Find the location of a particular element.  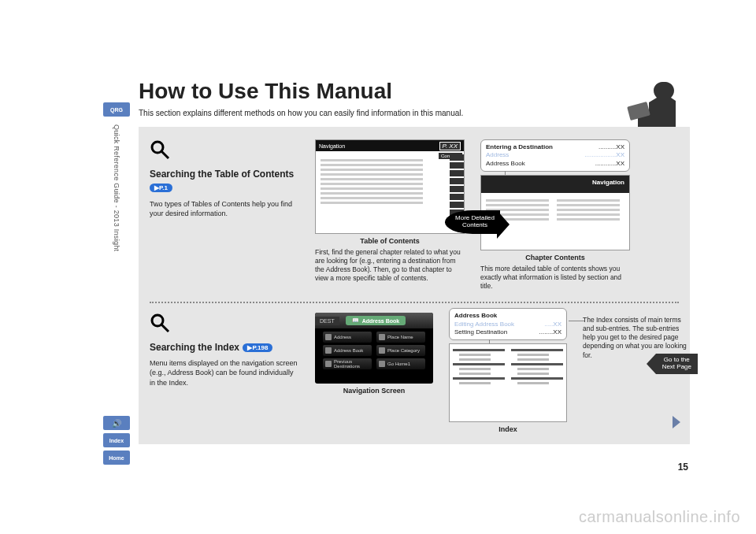

navshot-item: Place Category is located at coordinates (401, 350).